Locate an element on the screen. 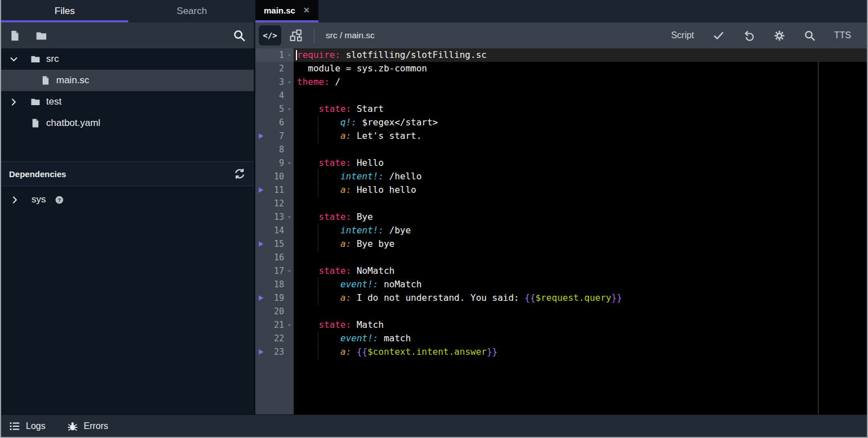 This screenshot has height=438, width=868. code-line-15: a: Bye bye is located at coordinates (581, 244).